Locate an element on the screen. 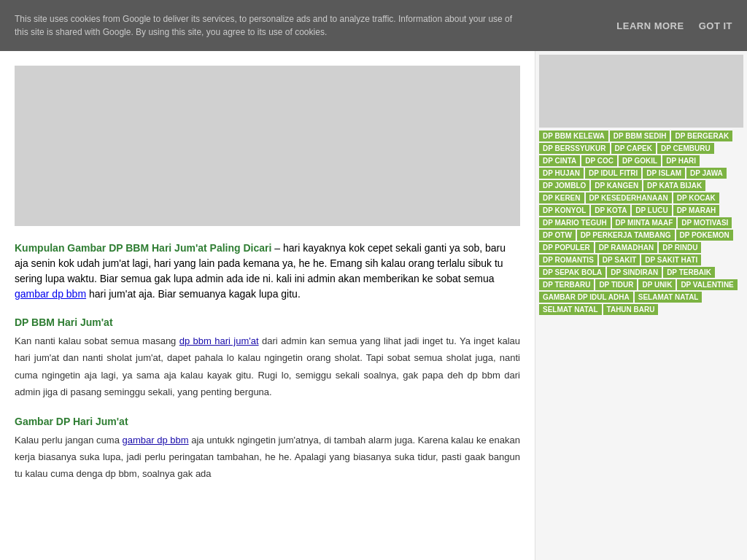 The height and width of the screenshot is (560, 747). section1-heading: DP BBM Hari Jum'at is located at coordinates (267, 322).